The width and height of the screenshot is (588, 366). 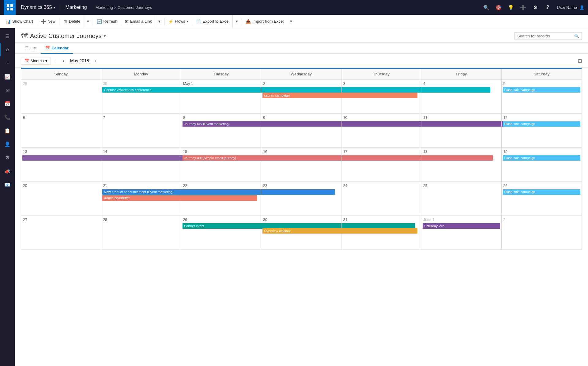 What do you see at coordinates (382, 199) in the screenshot?
I see `calendar-cell: 24` at bounding box center [382, 199].